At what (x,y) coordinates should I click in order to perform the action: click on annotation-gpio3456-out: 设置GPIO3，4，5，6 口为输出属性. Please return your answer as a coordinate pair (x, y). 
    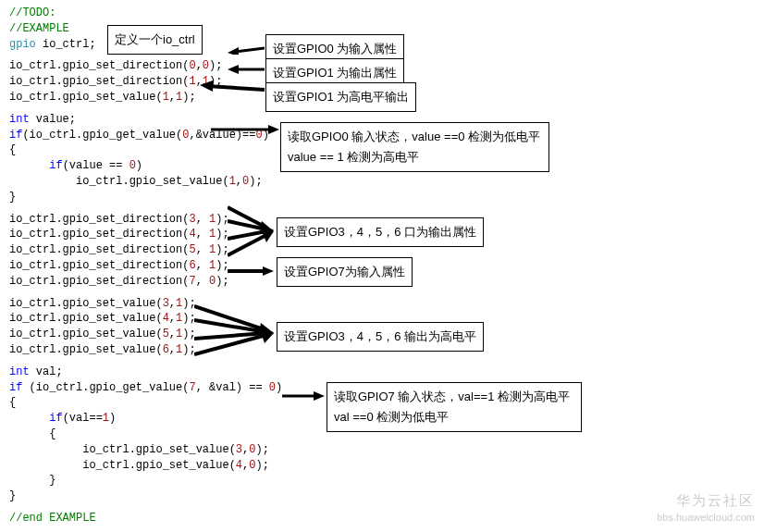
    Looking at the image, I should click on (380, 232).